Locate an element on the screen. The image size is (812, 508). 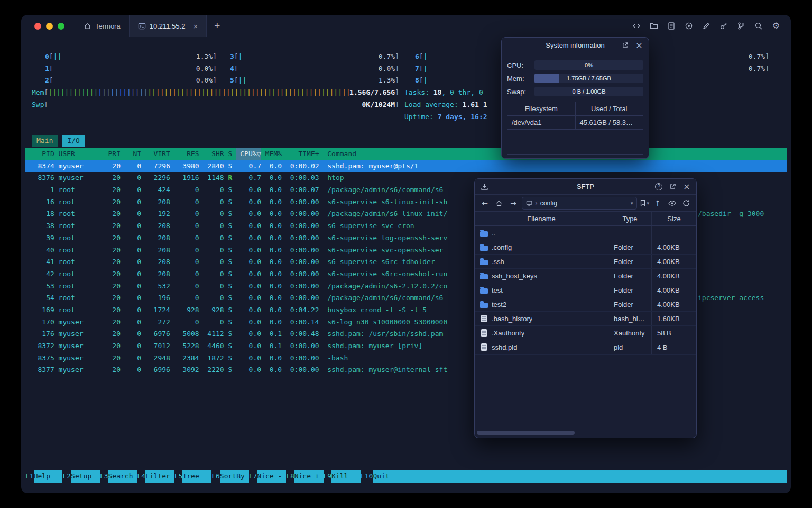
col-state: S is located at coordinates (230, 155).